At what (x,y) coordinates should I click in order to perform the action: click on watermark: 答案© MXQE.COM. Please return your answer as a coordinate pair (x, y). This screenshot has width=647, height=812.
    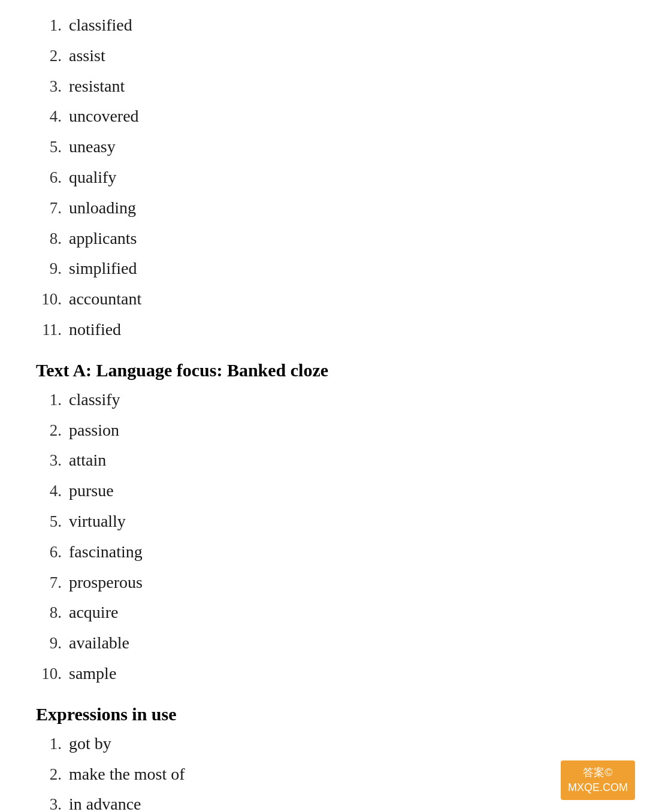
    Looking at the image, I should click on (598, 780).